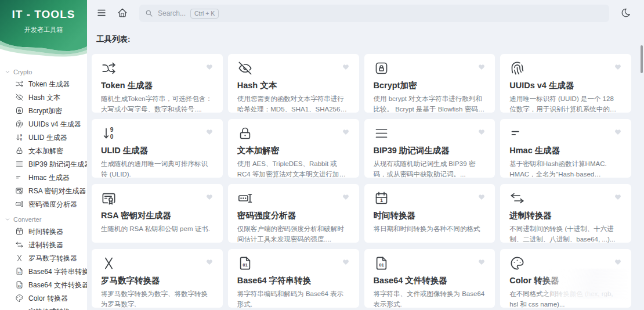  I want to click on home-button, so click(122, 13).